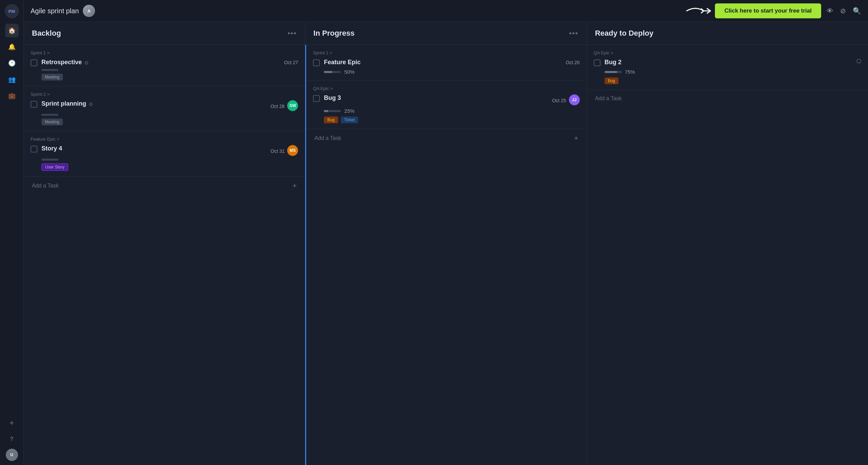  I want to click on task-date-retrospective: Oct 27, so click(291, 62).